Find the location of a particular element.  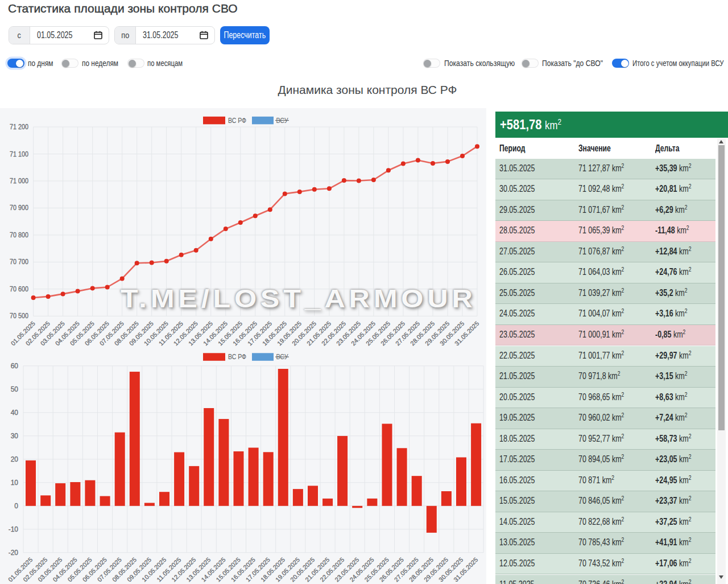

svg-text: -20 is located at coordinates (14, 553).